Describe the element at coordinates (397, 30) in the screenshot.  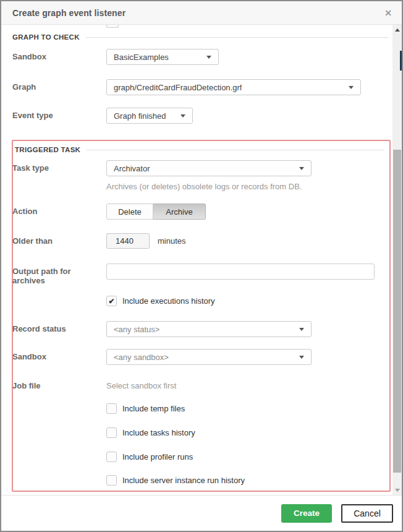
I see `triangle-up-icon` at that location.